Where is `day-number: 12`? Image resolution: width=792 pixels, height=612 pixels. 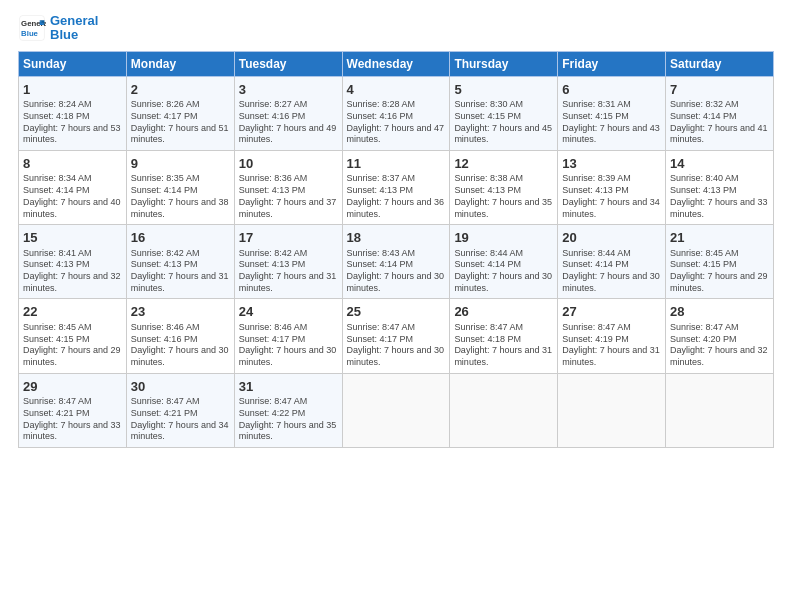
day-number: 12 is located at coordinates (504, 164).